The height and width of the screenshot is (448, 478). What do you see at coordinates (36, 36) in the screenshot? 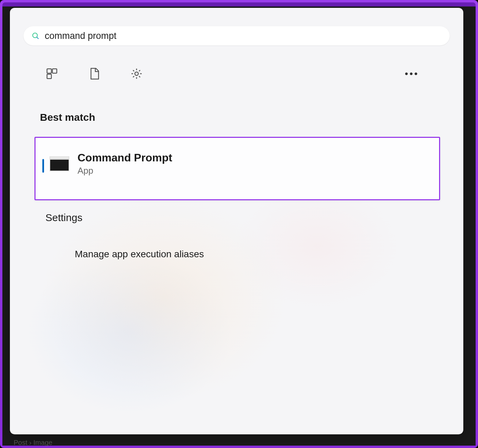
I see `search-icon` at bounding box center [36, 36].